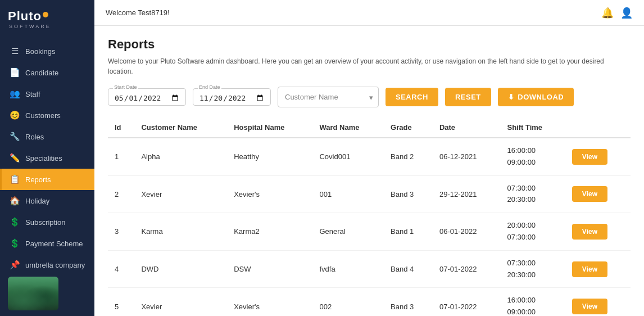 This screenshot has width=644, height=316. I want to click on sidebar-item-customers: 😊 Customers, so click(47, 115).